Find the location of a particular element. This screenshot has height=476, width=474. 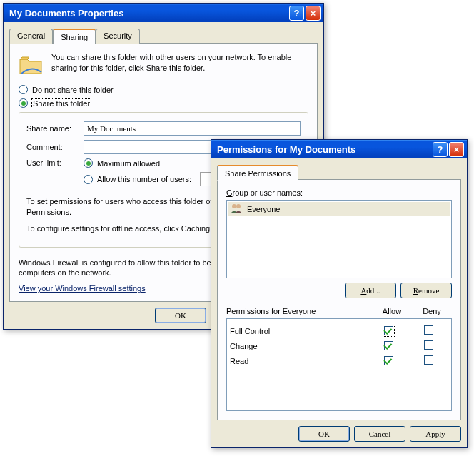

window-title: Permissions for My Documents is located at coordinates (325, 150).